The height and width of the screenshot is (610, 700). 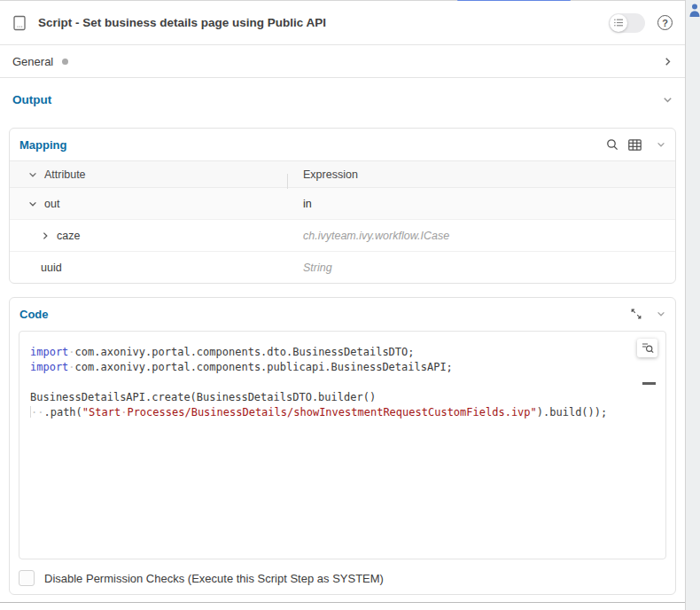 What do you see at coordinates (66, 62) in the screenshot?
I see `general-status-dot` at bounding box center [66, 62].